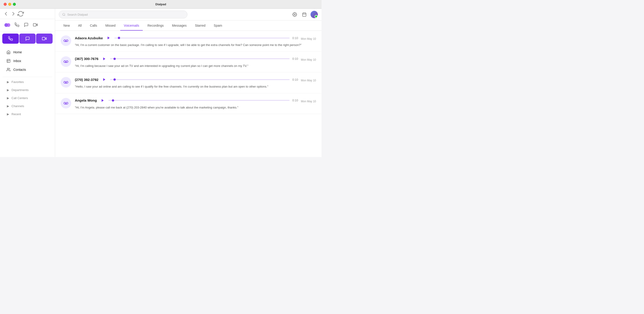 The width and height of the screenshot is (644, 314). I want to click on sidebar-section-recent: ▶ Recent, so click(28, 114).